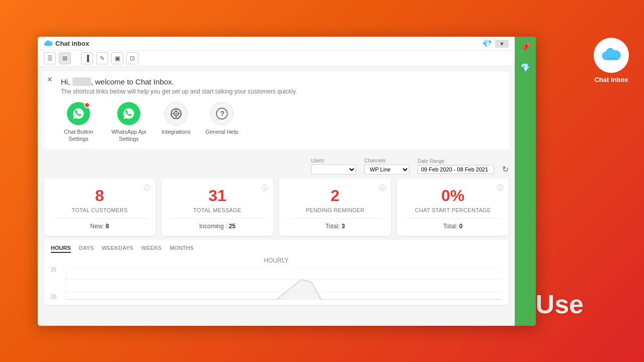  Describe the element at coordinates (281, 81) in the screenshot. I see `welcome-greeting: Hi, , welcome to Chat Inbox.` at that location.